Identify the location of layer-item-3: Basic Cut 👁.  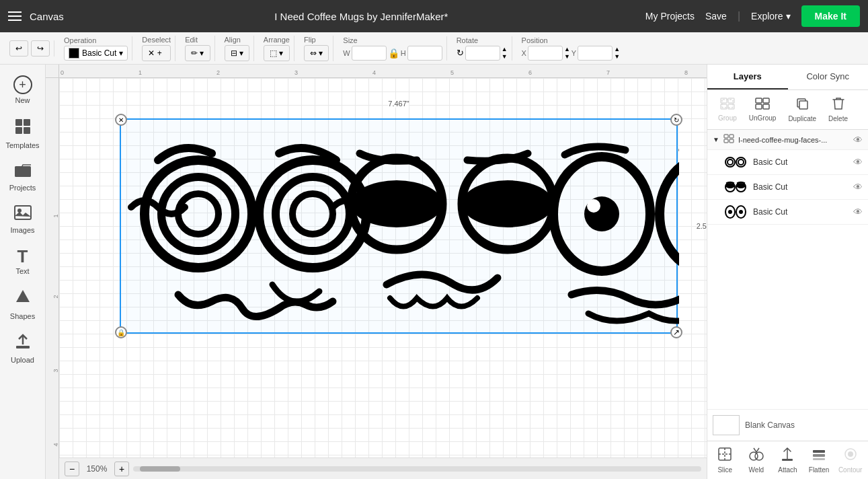
(788, 213).